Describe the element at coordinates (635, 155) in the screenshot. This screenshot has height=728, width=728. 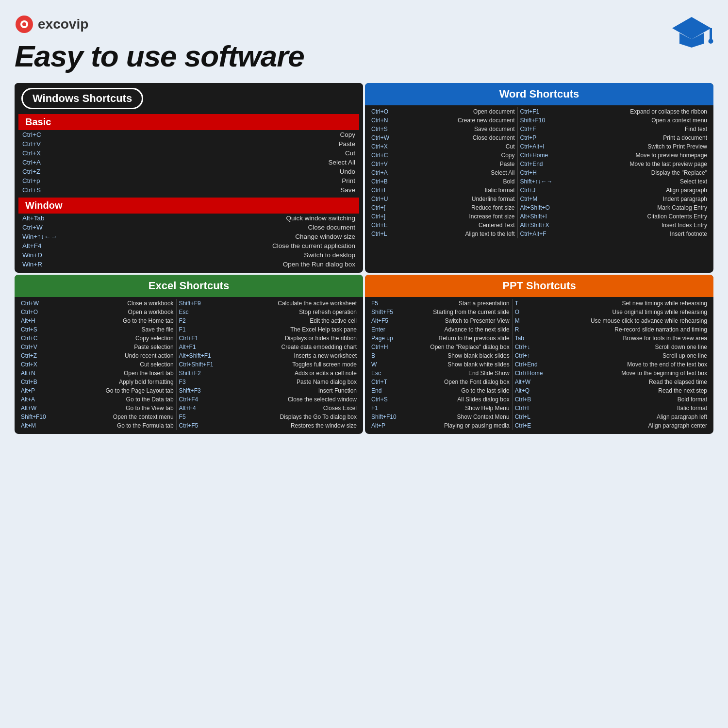
I see `desc2: Move to preview homepage` at that location.